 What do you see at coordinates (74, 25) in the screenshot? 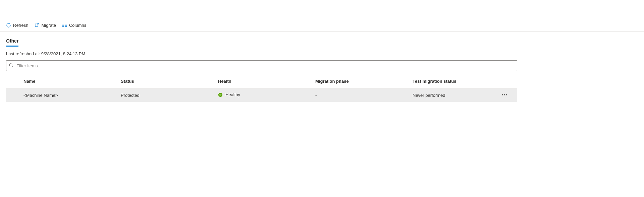
I see `columns-button: Columns` at bounding box center [74, 25].